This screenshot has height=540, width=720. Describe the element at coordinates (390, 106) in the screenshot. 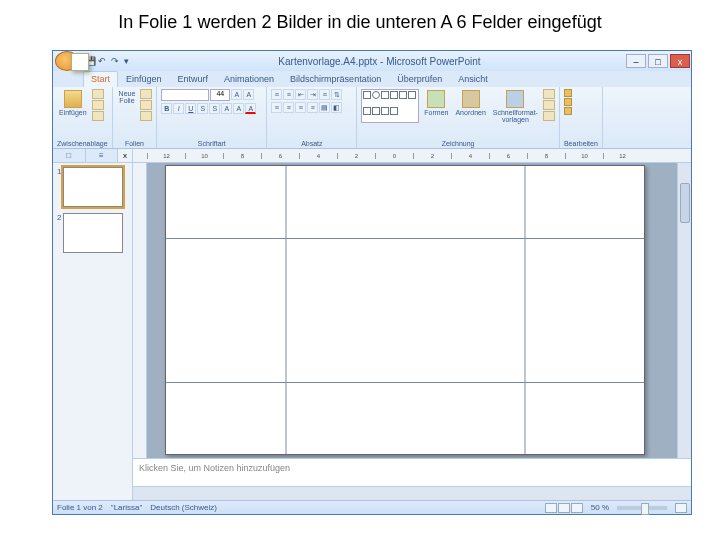

I see `shapes-gallery` at that location.